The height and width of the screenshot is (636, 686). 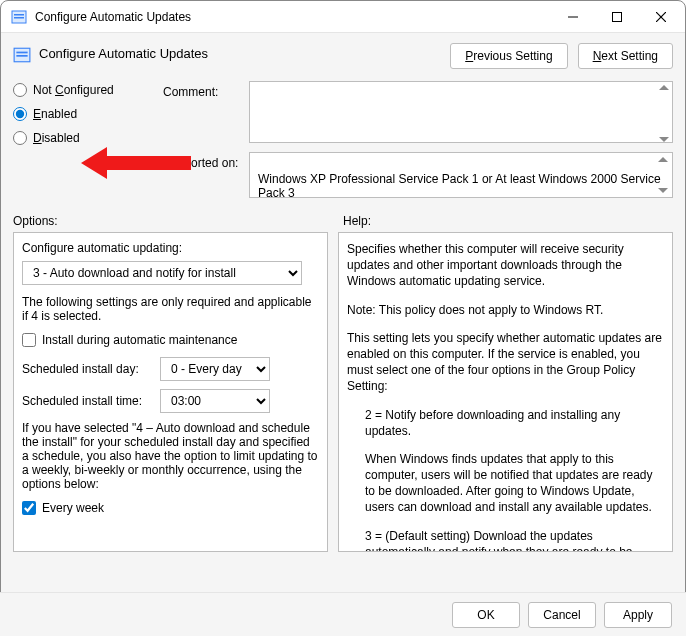 What do you see at coordinates (162, 273) in the screenshot?
I see `configure-updating-select: 3 - Auto download and notify for install` at bounding box center [162, 273].